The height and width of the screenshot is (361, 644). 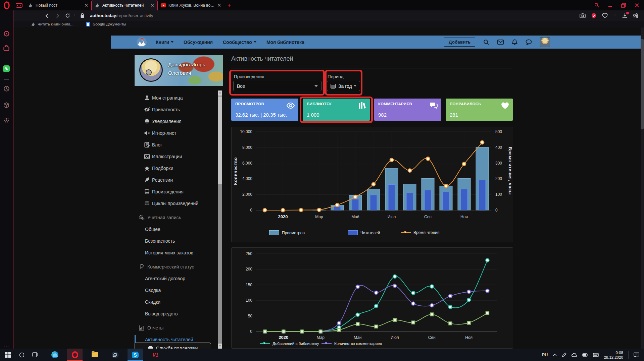 I want to click on sidebar-item-моя-страница: Моя страница, so click(x=176, y=98).